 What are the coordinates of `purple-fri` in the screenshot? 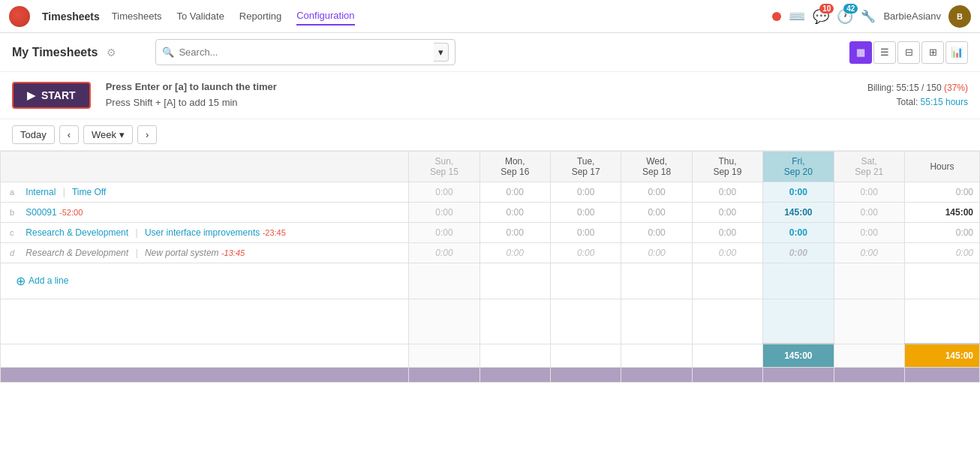 It's located at (798, 375).